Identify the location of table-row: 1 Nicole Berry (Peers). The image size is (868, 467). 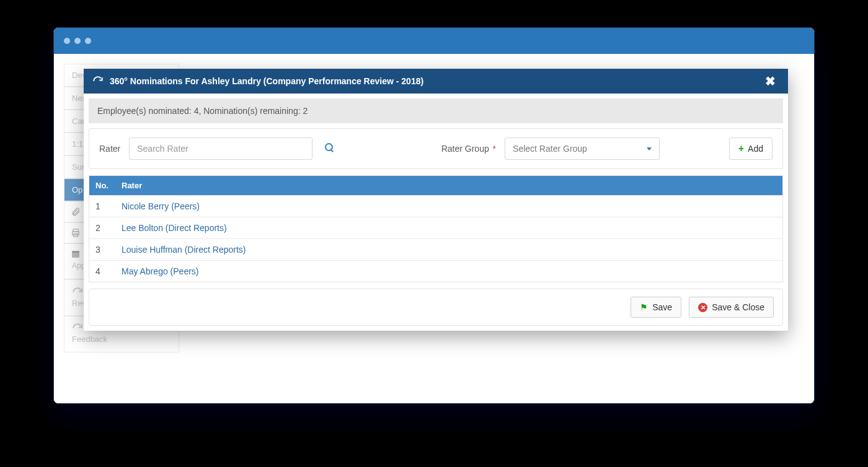
(436, 206).